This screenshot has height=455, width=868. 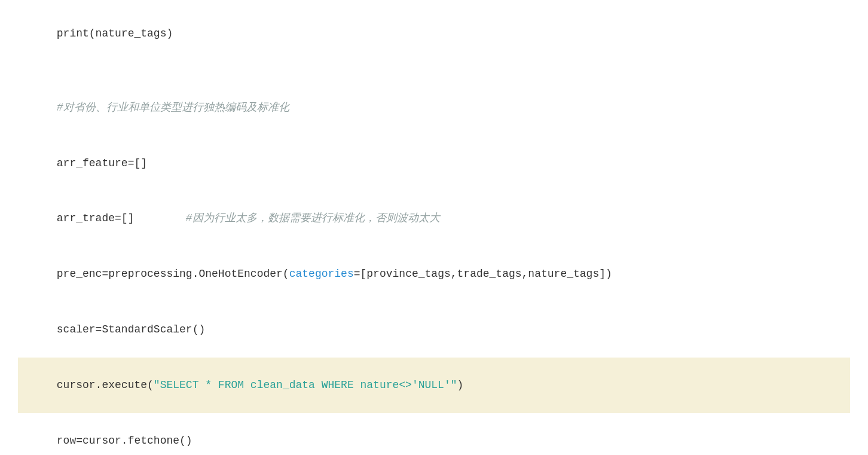 What do you see at coordinates (434, 219) in the screenshot?
I see `code-line-arr-trade: arr_trade=[] #因为行业太多，数据需要进行标准化，否则波动太大` at bounding box center [434, 219].